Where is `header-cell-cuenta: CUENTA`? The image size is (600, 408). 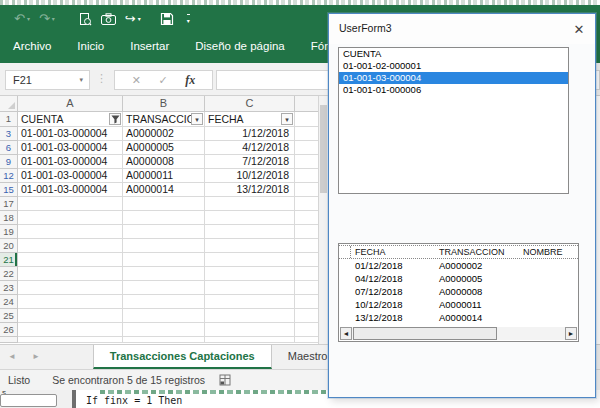 header-cell-cuenta: CUENTA is located at coordinates (70, 120).